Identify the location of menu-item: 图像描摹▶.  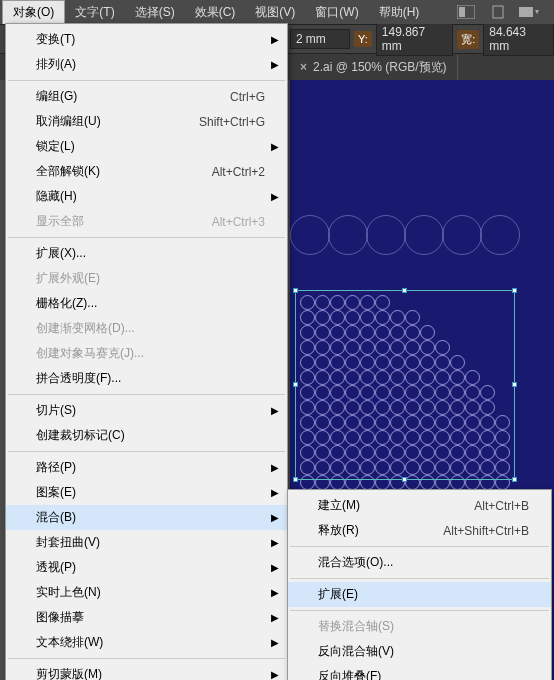
(146, 618).